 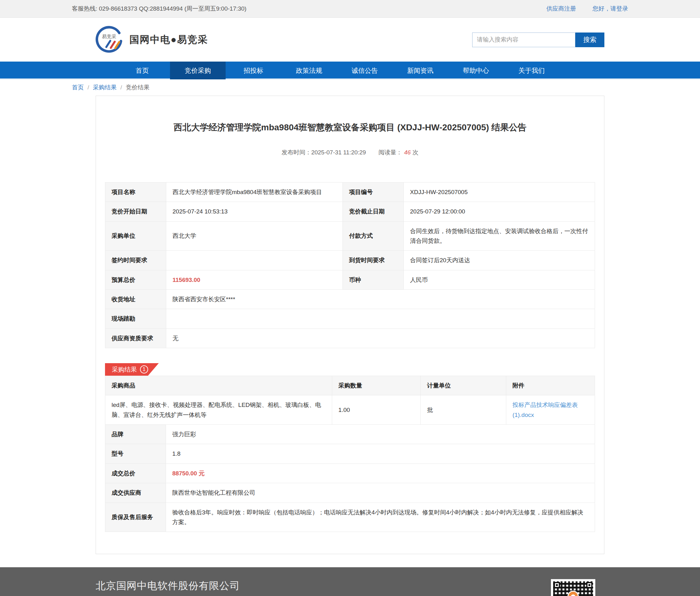 I want to click on footer-company-name: 北京国网中电软件股份有限公司, so click(x=181, y=586).